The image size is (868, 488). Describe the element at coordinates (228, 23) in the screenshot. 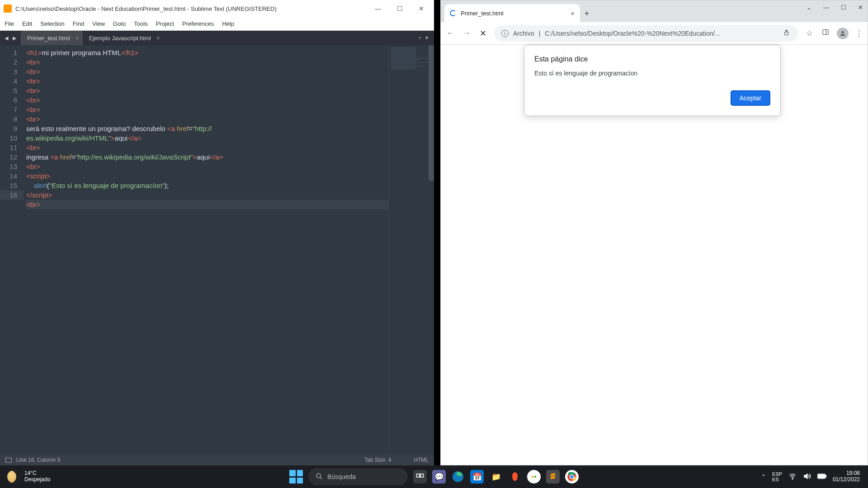

I see `menu-help: Help` at that location.